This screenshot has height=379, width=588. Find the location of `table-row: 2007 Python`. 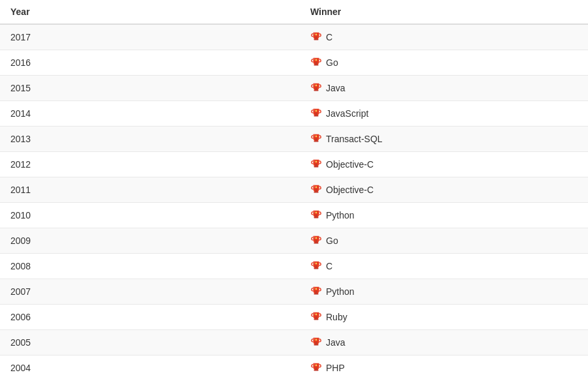

table-row: 2007 Python is located at coordinates (294, 292).